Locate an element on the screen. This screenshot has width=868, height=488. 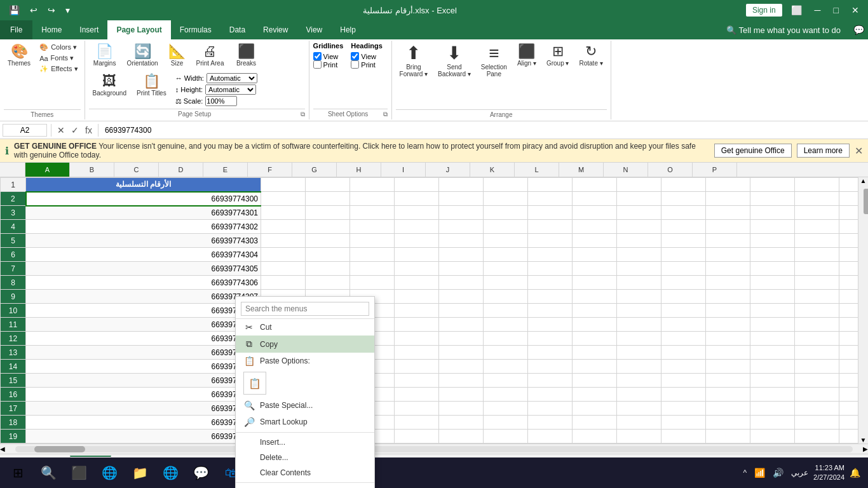
gridlines-view-checkbox: View is located at coordinates (329, 56).